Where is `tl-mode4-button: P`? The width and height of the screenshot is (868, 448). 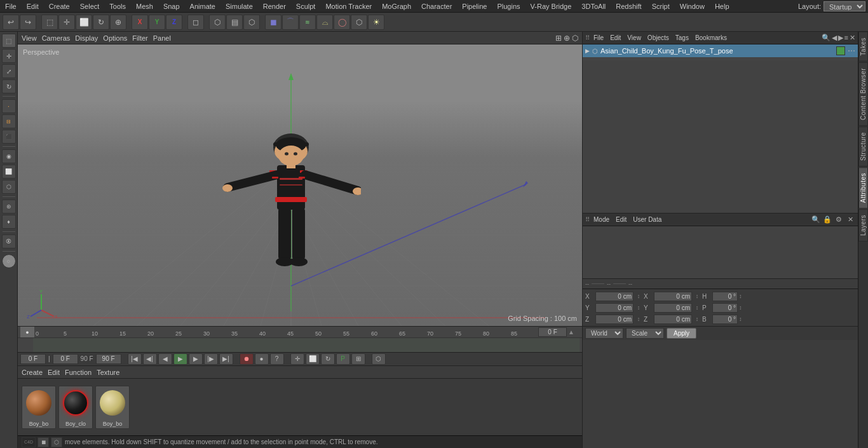
tl-mode4-button: P is located at coordinates (343, 359).